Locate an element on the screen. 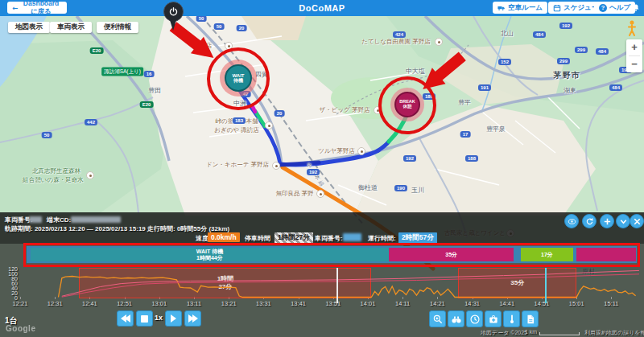  redacted-terminal-cd is located at coordinates (96, 220).